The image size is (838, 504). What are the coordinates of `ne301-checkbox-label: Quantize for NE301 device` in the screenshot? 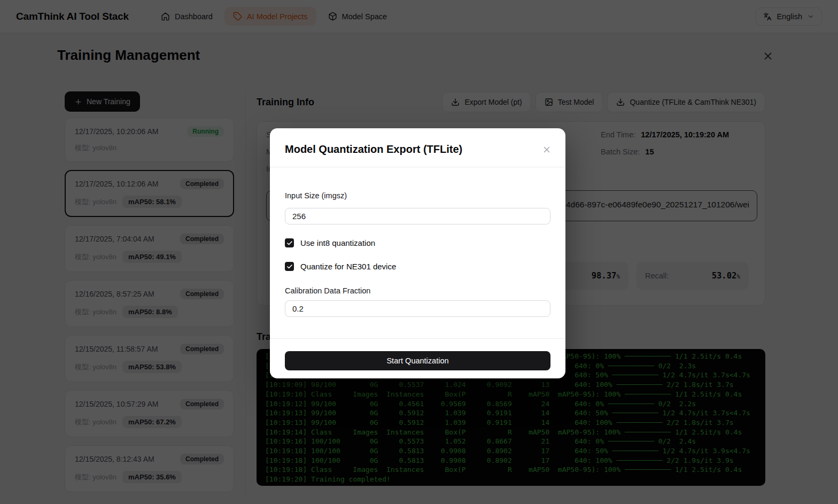 It's located at (348, 266).